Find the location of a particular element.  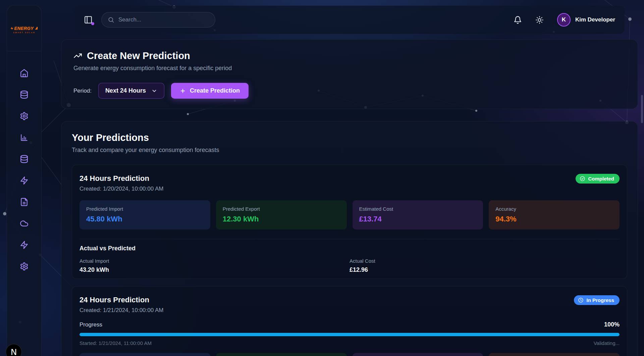

scrollbar-thumb is located at coordinates (642, 109).